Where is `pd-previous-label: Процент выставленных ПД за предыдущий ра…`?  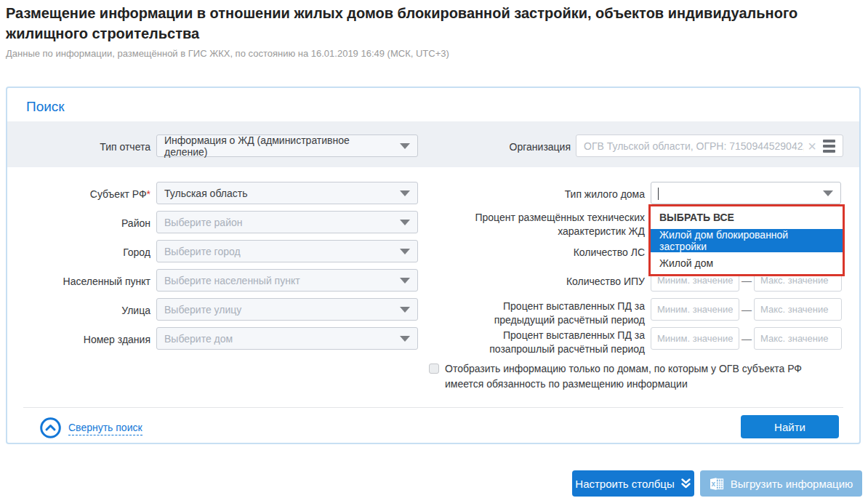 pd-previous-label: Процент выставленных ПД за предыдущий ра… is located at coordinates (554, 313).